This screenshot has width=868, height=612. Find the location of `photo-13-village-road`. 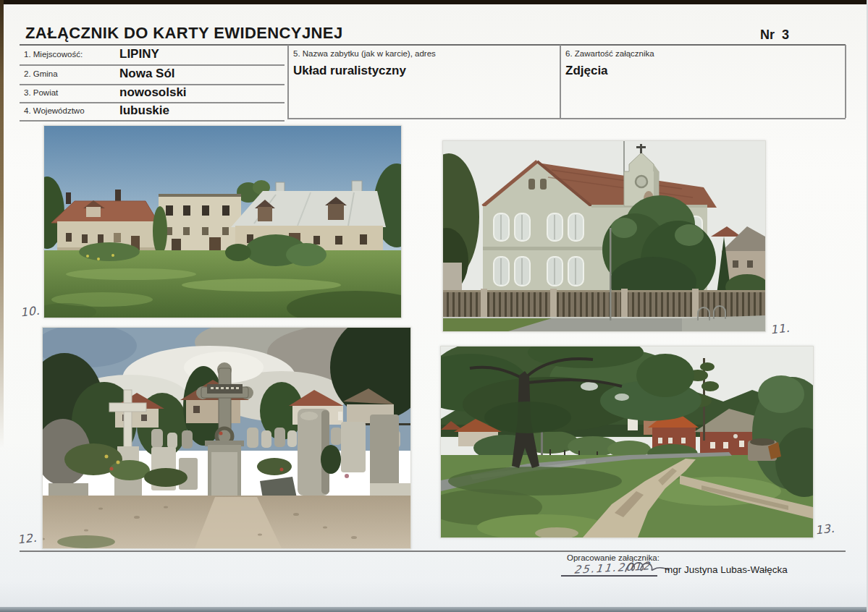

photo-13-village-road is located at coordinates (627, 442).